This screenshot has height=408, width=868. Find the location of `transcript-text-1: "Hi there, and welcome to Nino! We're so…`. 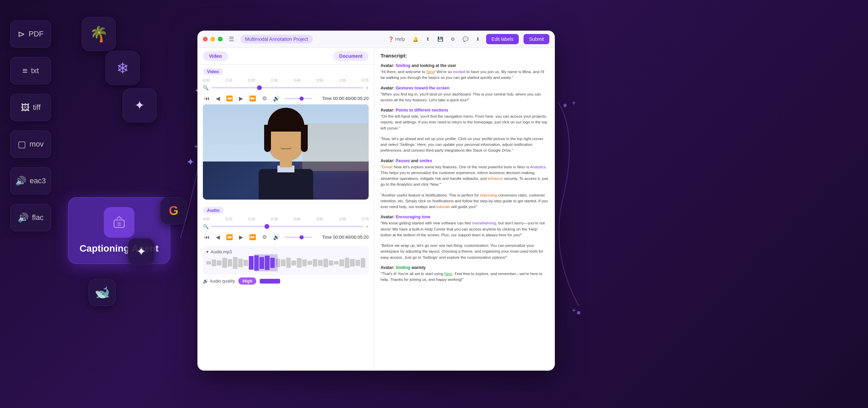

transcript-text-1: "Hi there, and welcome to Nino! We're so… is located at coordinates (465, 75).